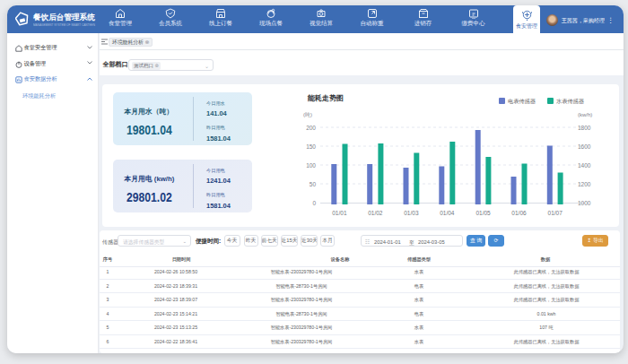 The height and width of the screenshot is (364, 628). Describe the element at coordinates (519, 213) in the screenshot. I see `svg-text: 01/06` at that location.